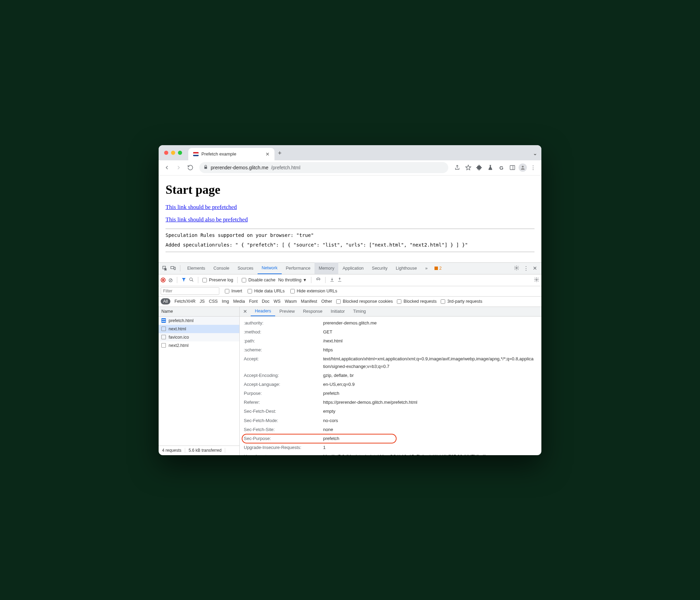  What do you see at coordinates (253, 301) in the screenshot?
I see `type-font: Font` at bounding box center [253, 301].